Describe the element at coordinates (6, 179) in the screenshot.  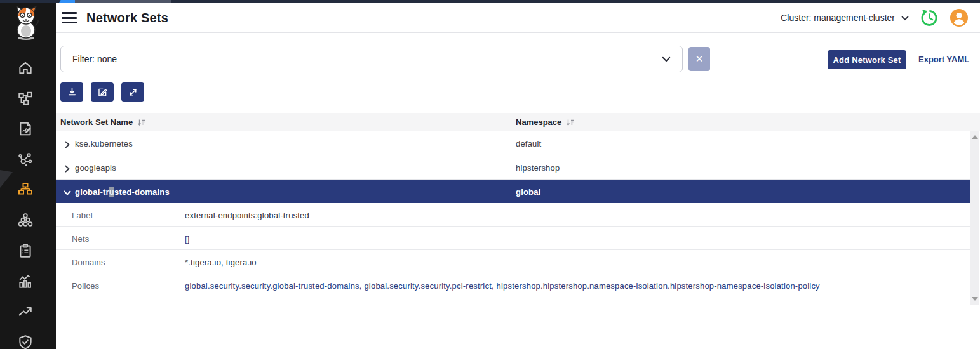
I see `sidebar-wedge-decoration` at that location.